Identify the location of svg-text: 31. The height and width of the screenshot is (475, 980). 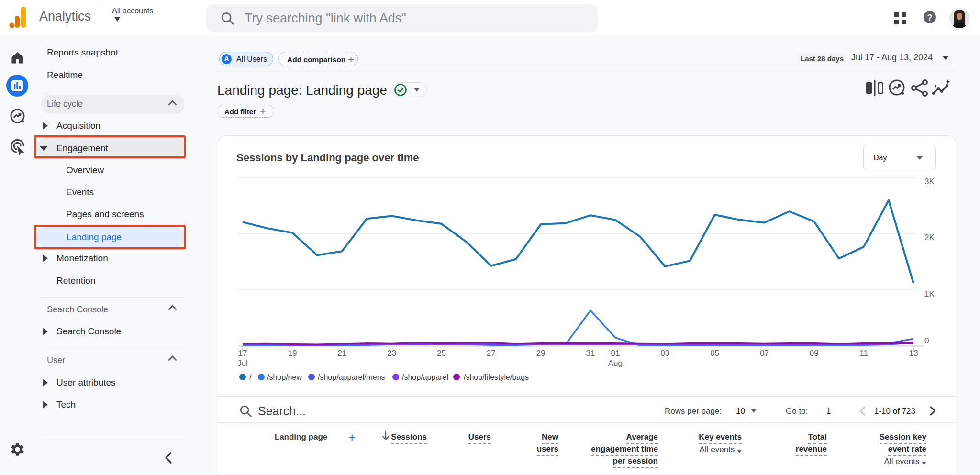
(590, 353).